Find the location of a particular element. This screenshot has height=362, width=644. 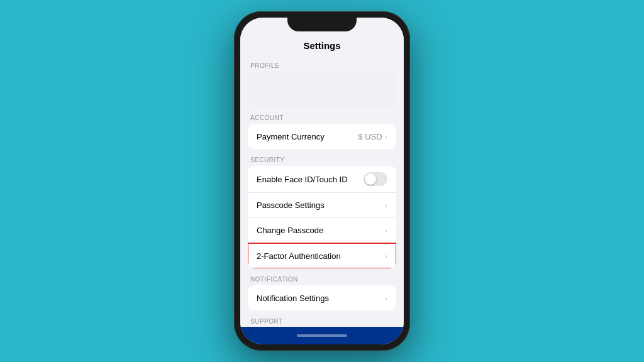

passcode-settings-chevron: › is located at coordinates (386, 205).